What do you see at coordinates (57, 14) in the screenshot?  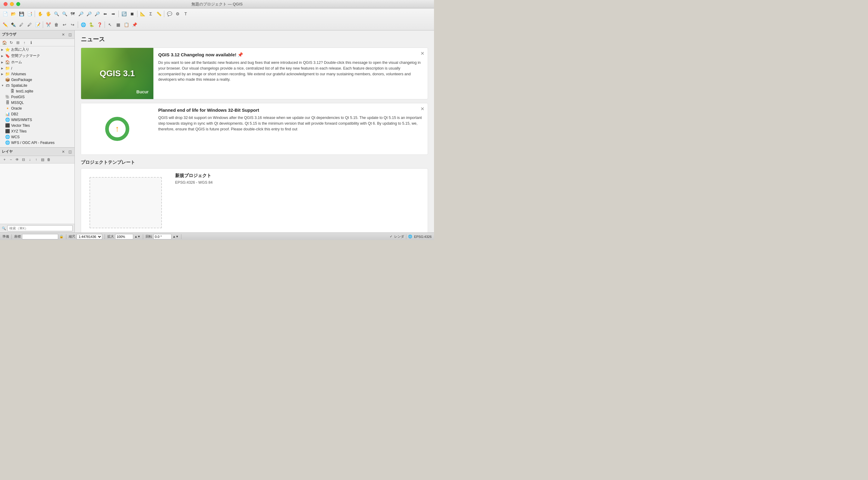 I see `zoom-in-button: 🔍` at bounding box center [57, 14].